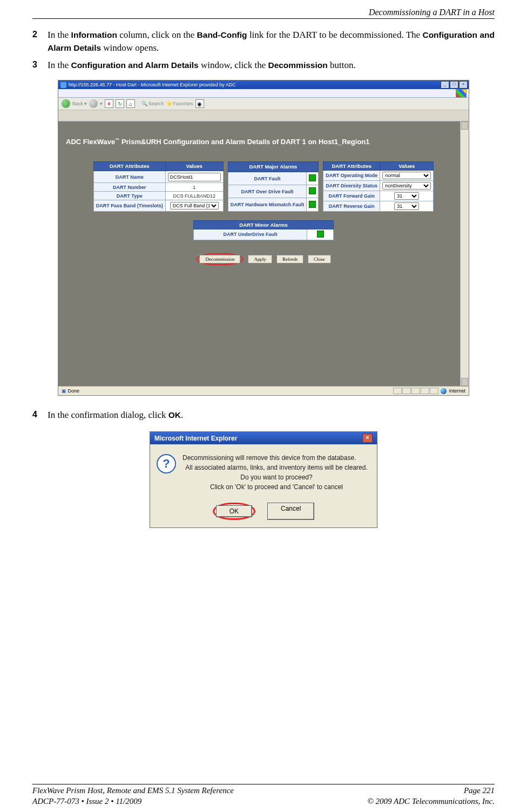  I want to click on attr-label: DART Forward Gain, so click(352, 195).